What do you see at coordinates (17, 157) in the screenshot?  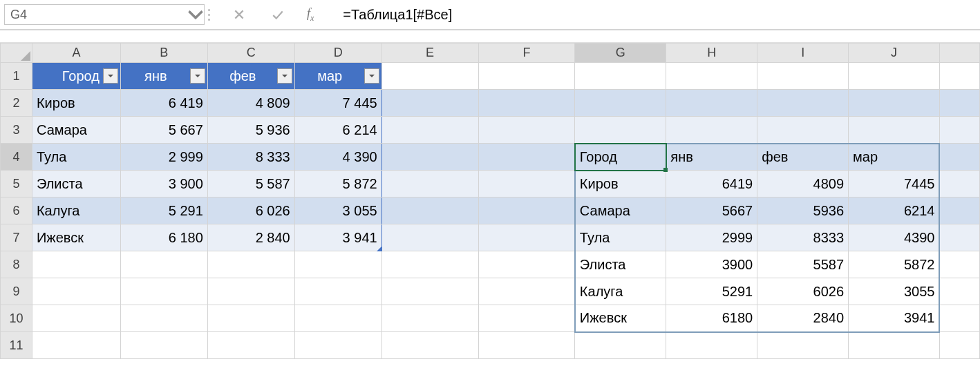 I see `row-header-4: 4` at bounding box center [17, 157].